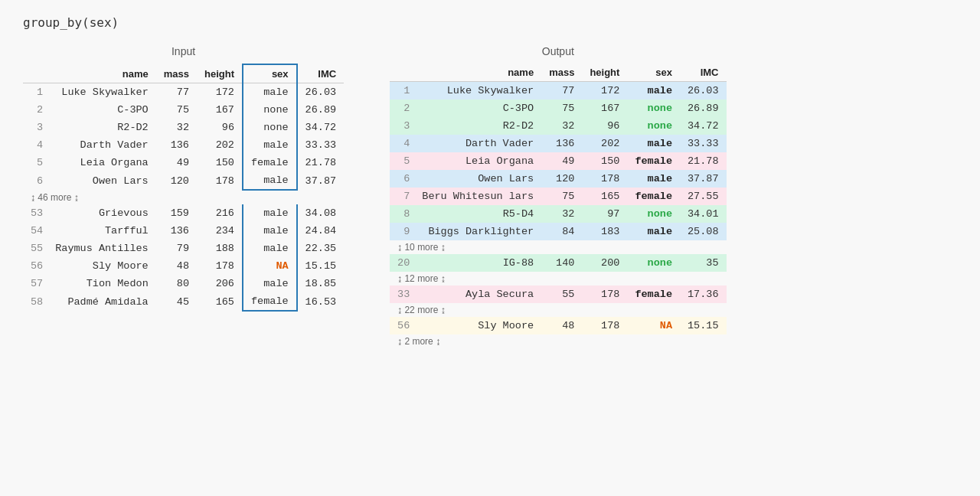  Describe the element at coordinates (102, 248) in the screenshot. I see `row-name: Raymus Antilles` at that location.